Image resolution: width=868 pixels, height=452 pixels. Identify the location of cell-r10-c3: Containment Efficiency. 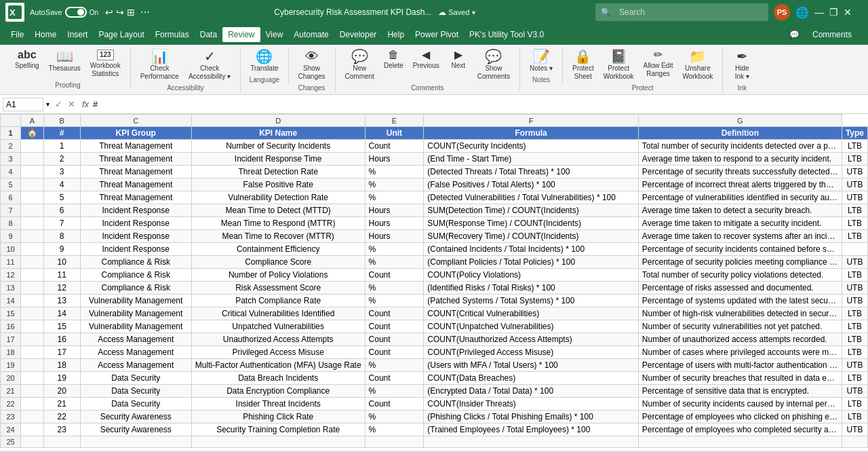
(278, 250).